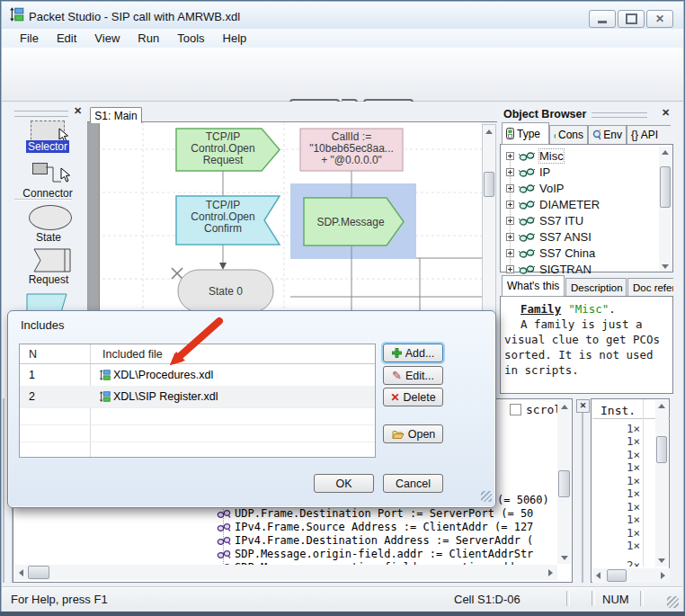 The width and height of the screenshot is (685, 616). Describe the element at coordinates (529, 172) in the screenshot. I see `tree-item-ip: IP` at that location.